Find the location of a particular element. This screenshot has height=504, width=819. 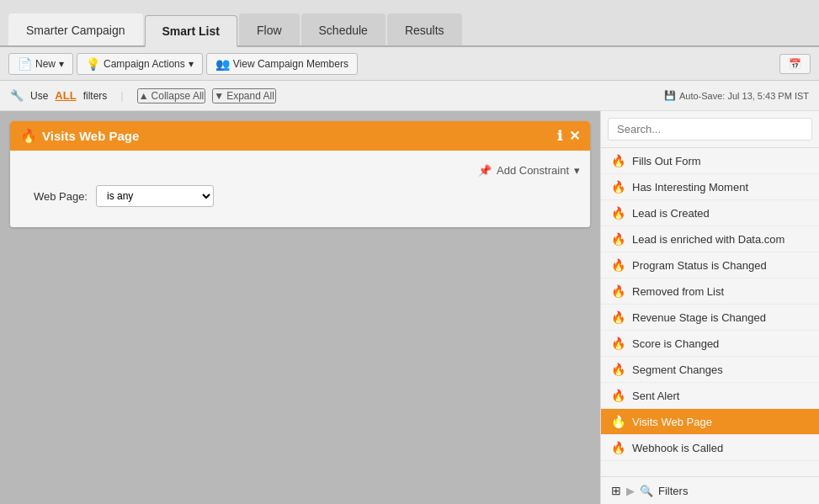

trigger-label-revenue-stage-changed: Revenue Stage is Changed is located at coordinates (699, 318).